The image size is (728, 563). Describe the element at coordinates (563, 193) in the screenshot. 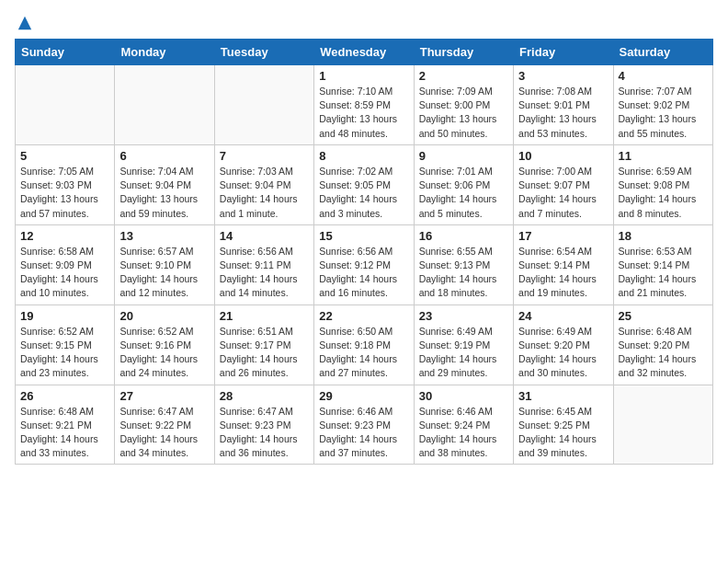

I see `day-info: Sunrise: 7:00 AM Sunset: 9:07 PM Dayligh…` at that location.